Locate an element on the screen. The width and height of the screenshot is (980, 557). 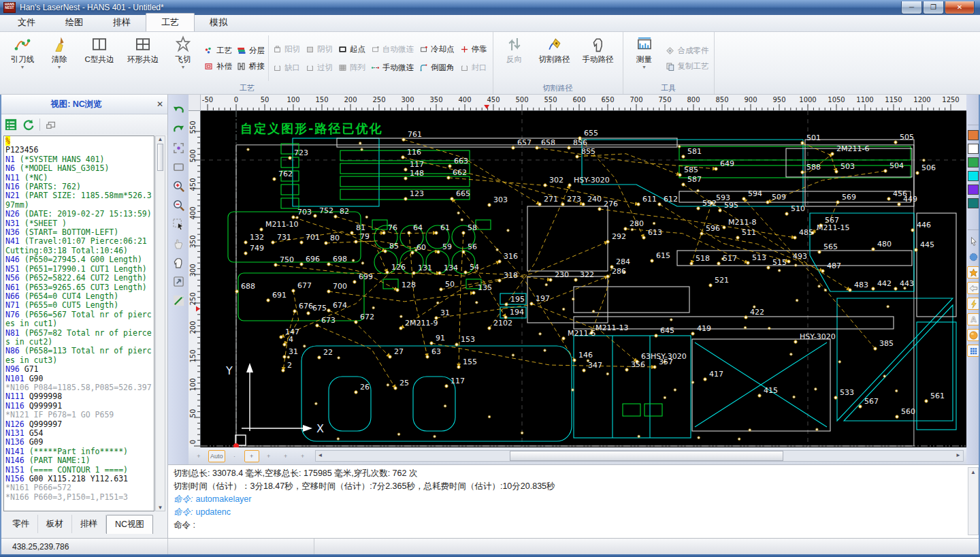
scroll-left-arrow: ◄ is located at coordinates (321, 455).